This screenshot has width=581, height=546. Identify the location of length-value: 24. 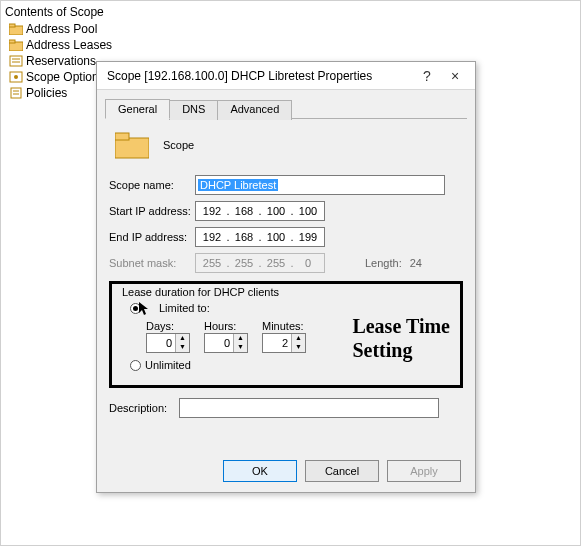
(416, 263).